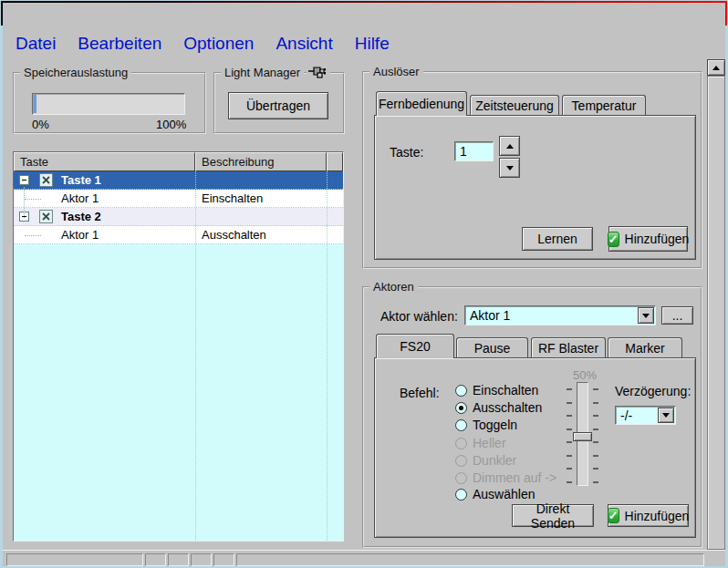 Image resolution: width=728 pixels, height=568 pixels. I want to click on tab-fernbedienung: Fernbedienung, so click(421, 104).